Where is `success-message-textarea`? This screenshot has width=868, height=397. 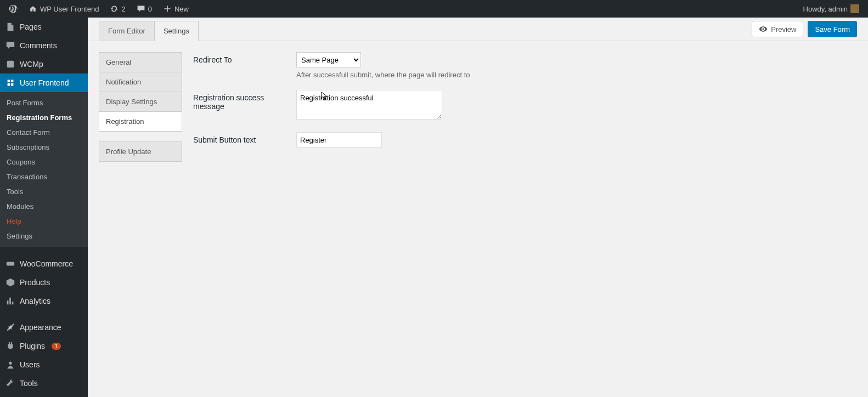
success-message-textarea is located at coordinates (369, 105).